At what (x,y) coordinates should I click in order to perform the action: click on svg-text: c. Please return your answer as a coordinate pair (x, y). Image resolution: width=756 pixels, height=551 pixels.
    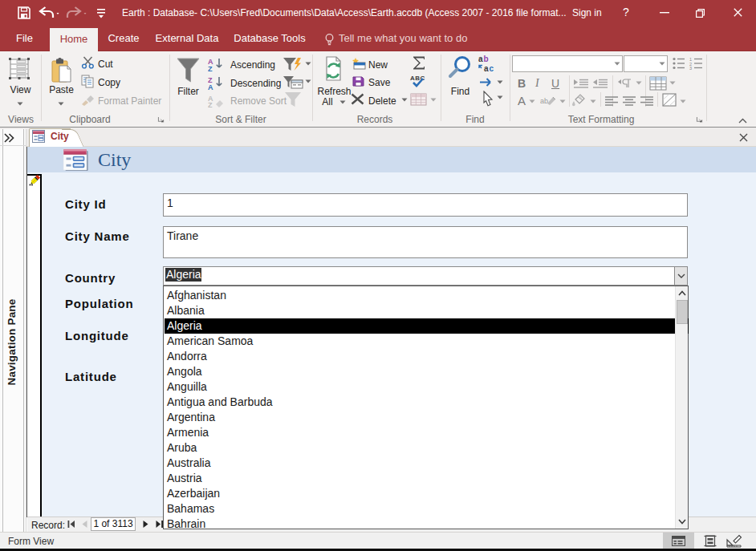
    Looking at the image, I should click on (492, 68).